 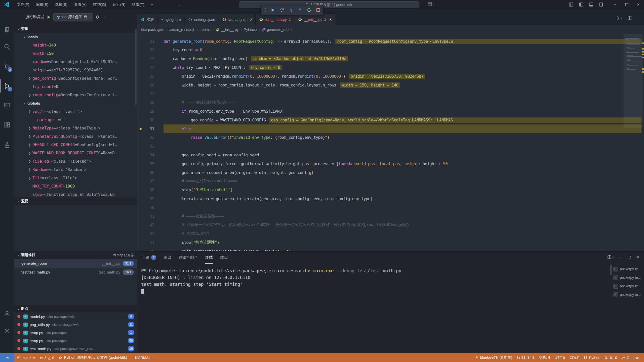 What do you see at coordinates (390, 190) in the screenshot?
I see `code-line-38: 38 step("生成TerrainCell")` at bounding box center [390, 190].